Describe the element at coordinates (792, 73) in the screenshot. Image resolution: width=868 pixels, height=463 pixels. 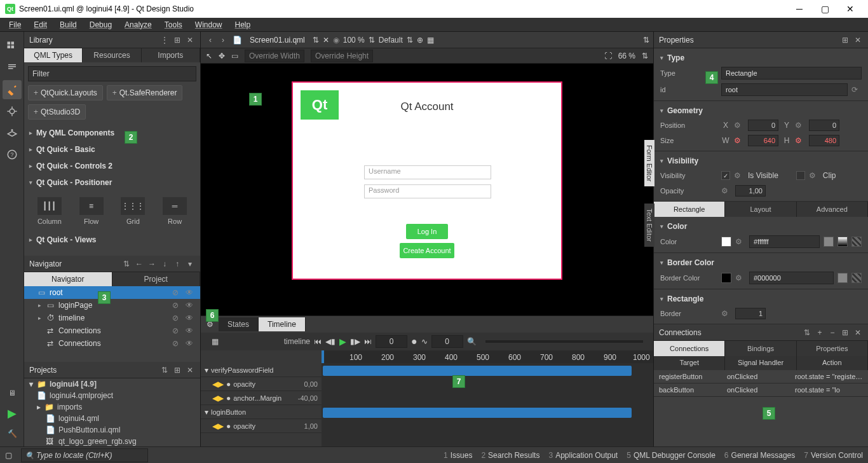
I see `type-value: Rectangle` at that location.